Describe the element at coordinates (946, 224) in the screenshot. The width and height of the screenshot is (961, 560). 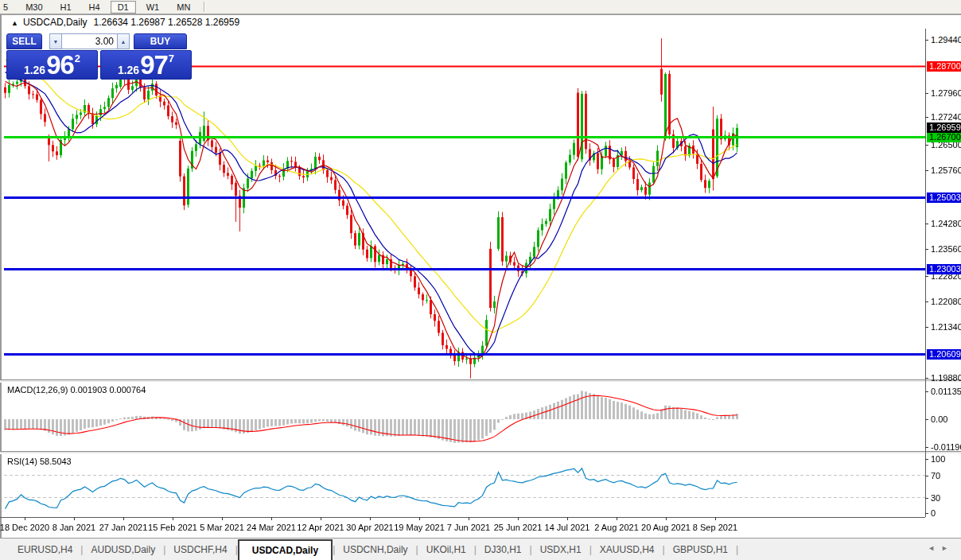
I see `price-axis-label: 1.24280` at that location.